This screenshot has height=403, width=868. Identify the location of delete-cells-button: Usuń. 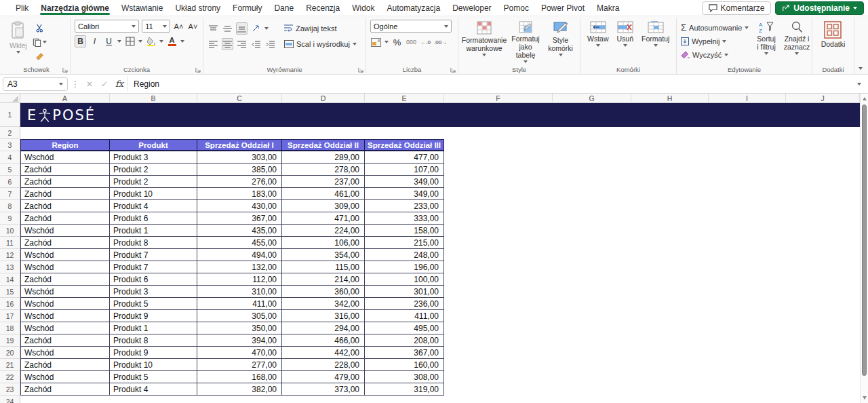
(625, 42).